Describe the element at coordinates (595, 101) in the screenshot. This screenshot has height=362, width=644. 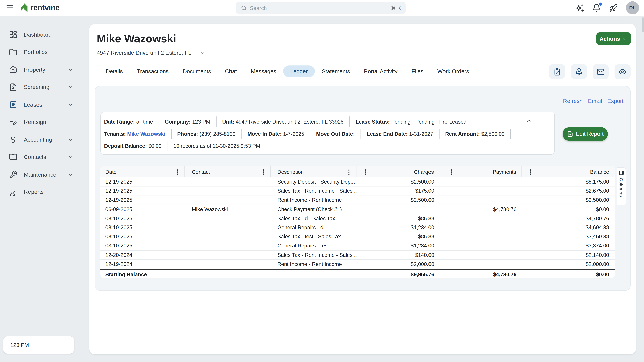
I see `email-link: Email` at that location.